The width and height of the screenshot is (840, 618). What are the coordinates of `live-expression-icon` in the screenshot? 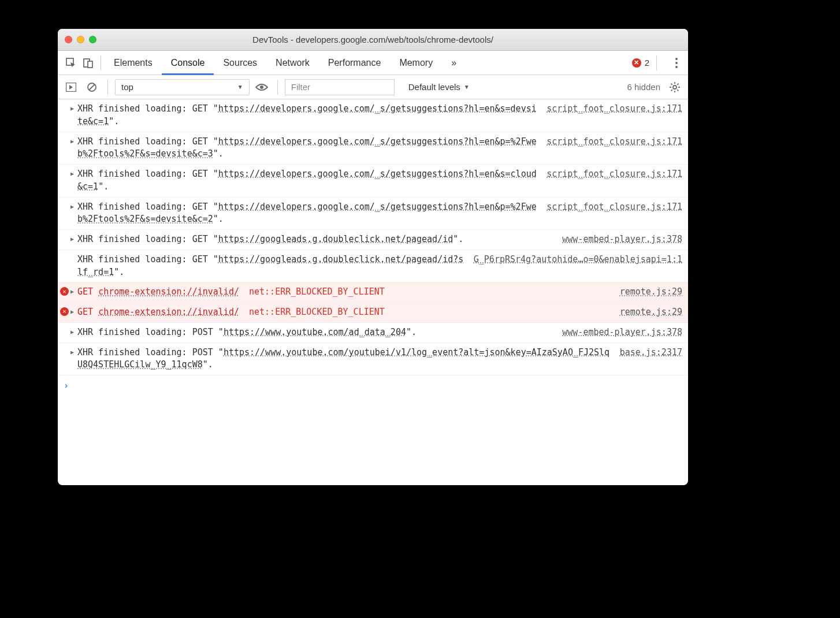 It's located at (262, 87).